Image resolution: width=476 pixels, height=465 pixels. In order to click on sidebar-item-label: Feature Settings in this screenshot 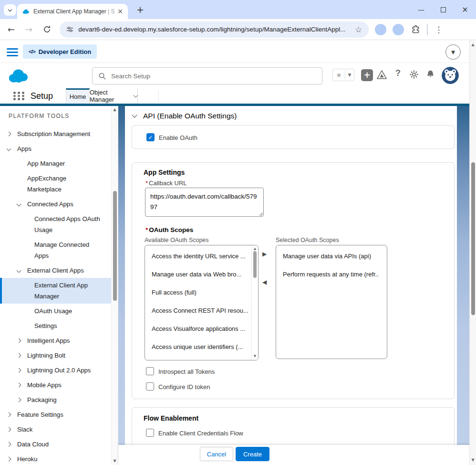, I will do `click(40, 414)`.